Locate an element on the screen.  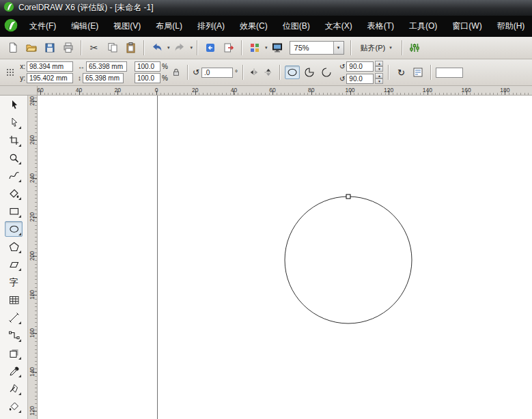
cut-button: ✂ is located at coordinates (94, 48).